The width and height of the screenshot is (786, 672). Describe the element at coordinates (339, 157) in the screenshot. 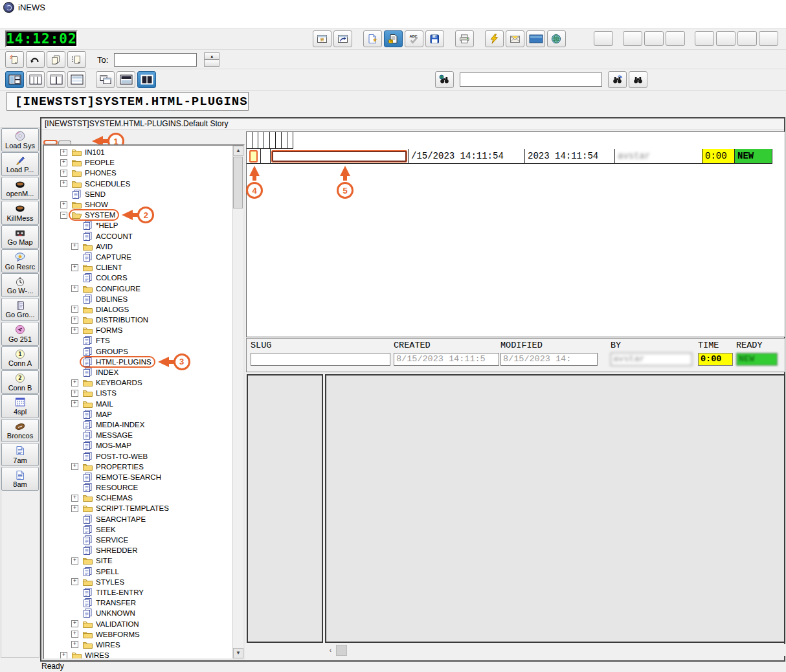

I see `slug-input` at that location.